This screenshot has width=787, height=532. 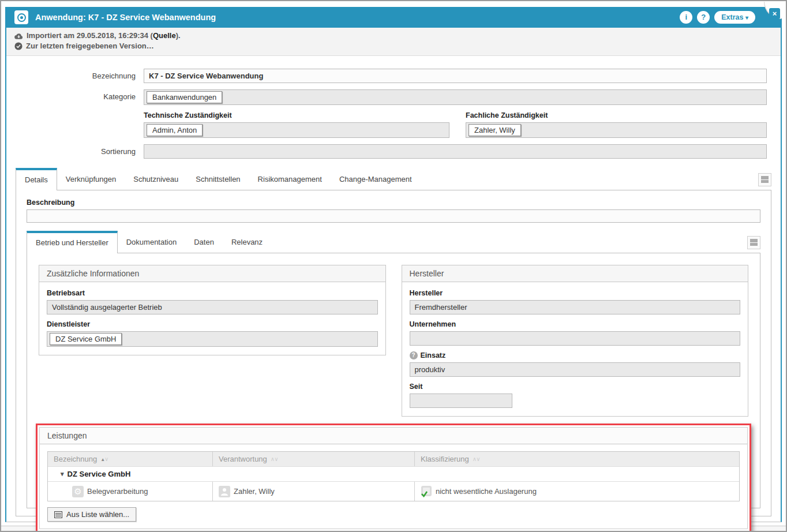 I want to click on import-info-line: Importiert am 29.05.2018, 16:29:34 (Quel…, so click(x=394, y=36).